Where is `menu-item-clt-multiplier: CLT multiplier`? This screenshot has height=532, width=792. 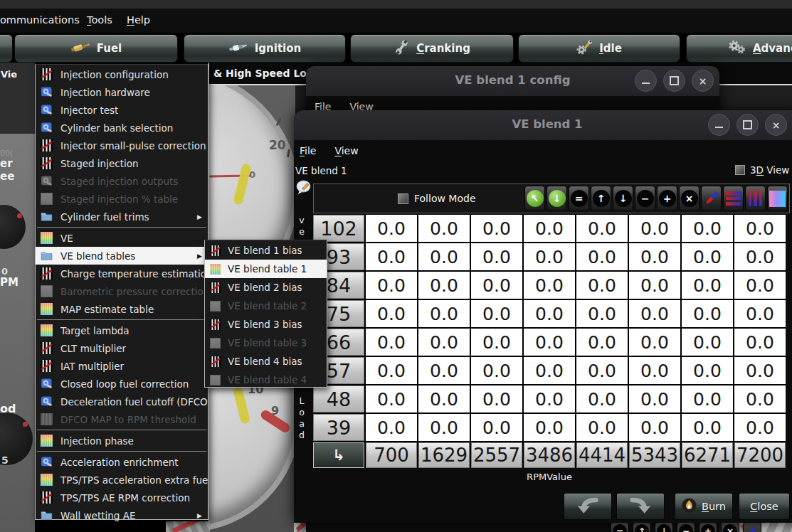
menu-item-clt-multiplier: CLT multiplier is located at coordinates (122, 349).